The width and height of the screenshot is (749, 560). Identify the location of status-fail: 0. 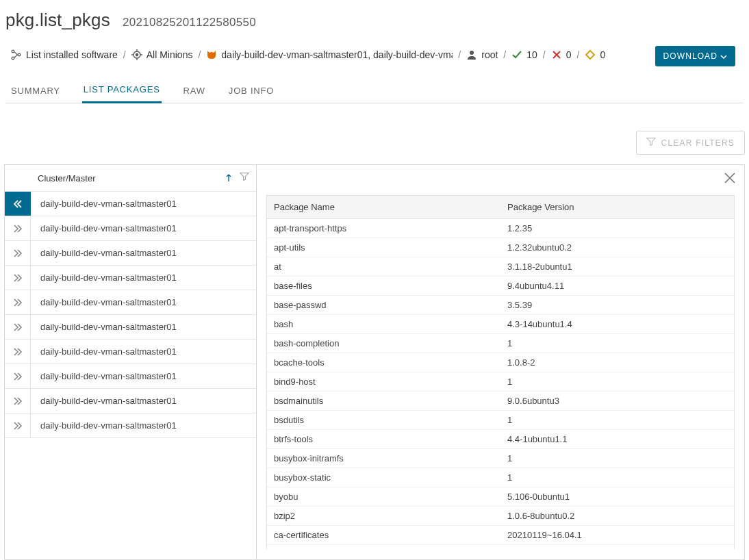
(561, 55).